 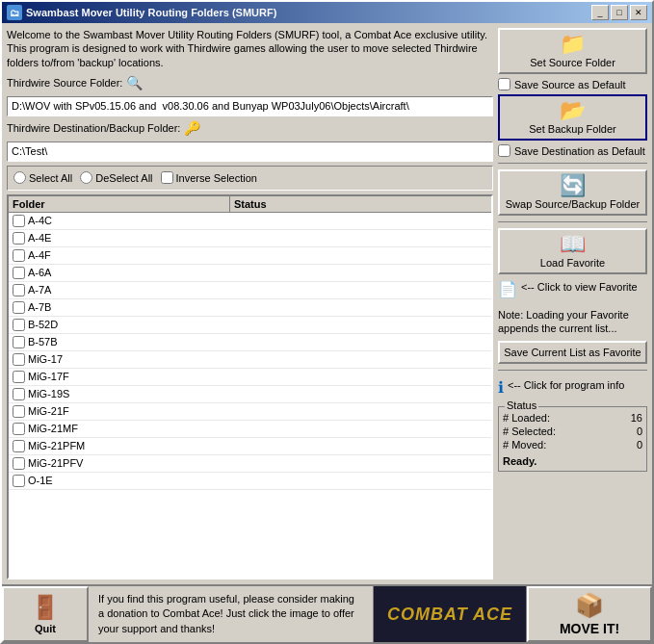 I want to click on list-item: MiG-21PFV, so click(x=250, y=464).